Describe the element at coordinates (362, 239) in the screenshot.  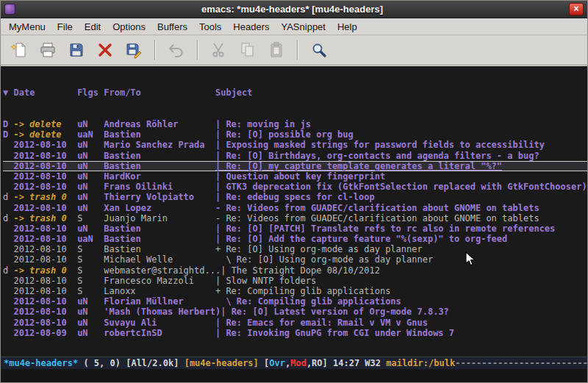
I see `message-subject: | Re: [O] Add the capture feature "%(sex…` at that location.